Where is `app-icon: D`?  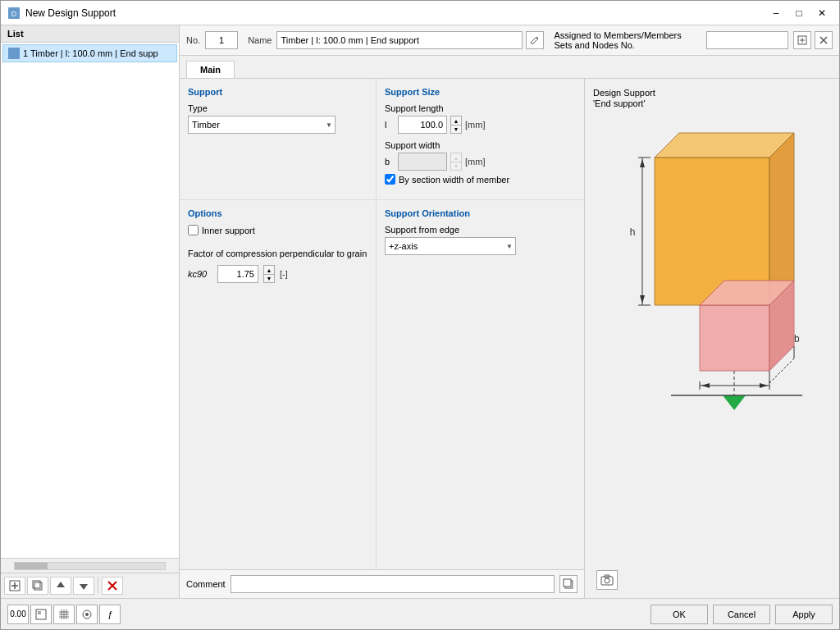 app-icon: D is located at coordinates (14, 13).